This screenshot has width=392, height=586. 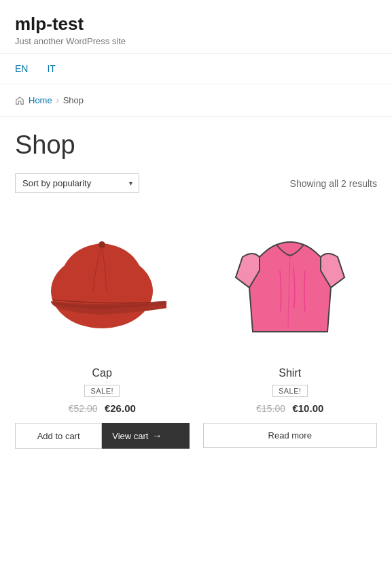 I want to click on price-sale-cap: €26.00, so click(x=120, y=408).